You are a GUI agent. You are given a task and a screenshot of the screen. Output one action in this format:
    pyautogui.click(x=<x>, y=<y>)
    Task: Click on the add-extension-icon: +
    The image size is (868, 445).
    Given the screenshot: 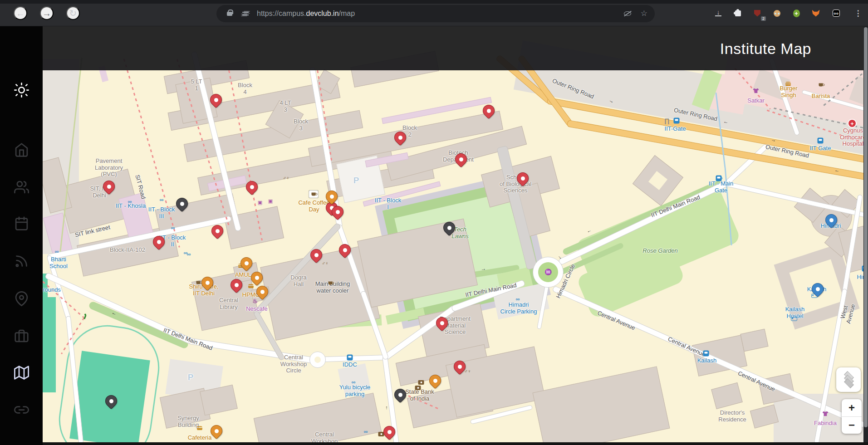 What is the action you would take?
    pyautogui.click(x=796, y=13)
    